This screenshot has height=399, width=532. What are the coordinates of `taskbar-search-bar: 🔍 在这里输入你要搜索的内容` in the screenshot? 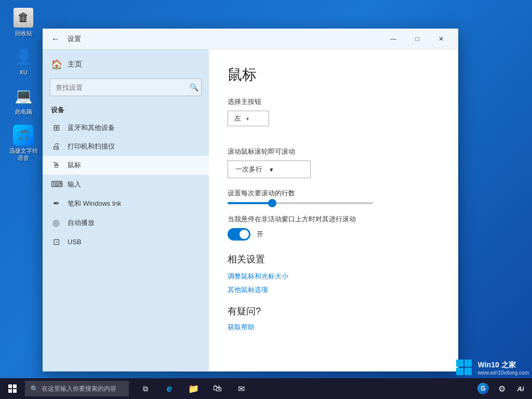 It's located at (77, 389).